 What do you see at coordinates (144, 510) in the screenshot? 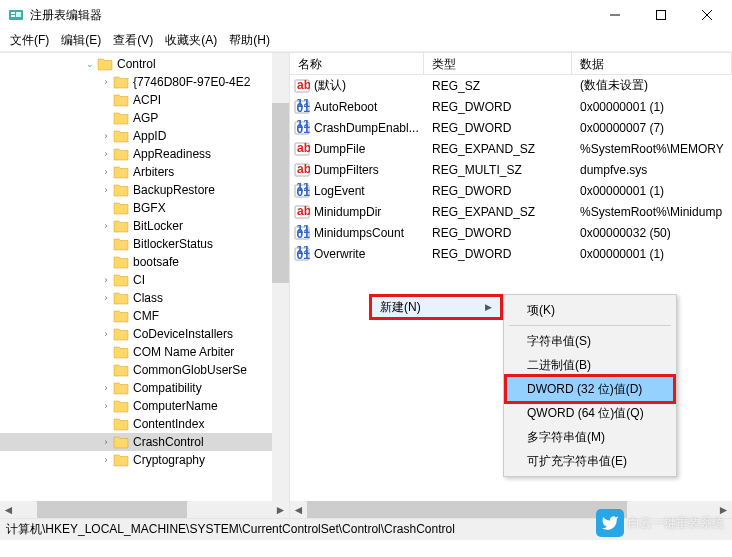
I see `tree-horizontal-scrollbar: ◄ ►` at bounding box center [144, 510].